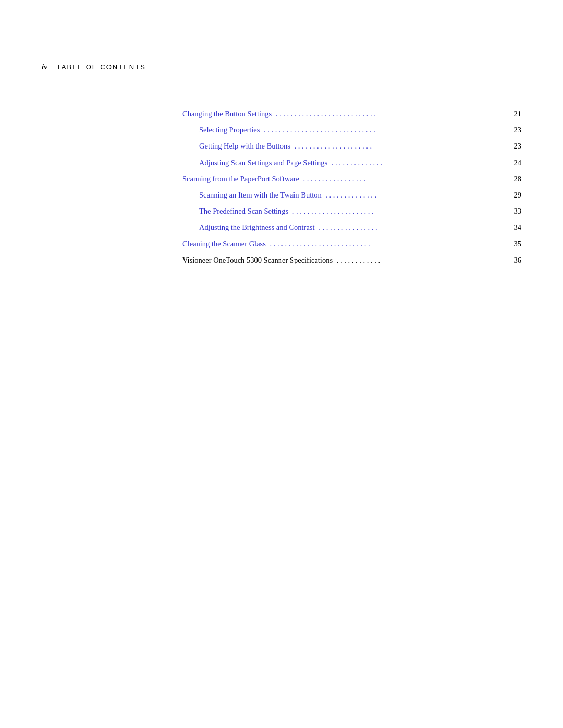  I want to click on toc-page-10: 36, so click(518, 261).